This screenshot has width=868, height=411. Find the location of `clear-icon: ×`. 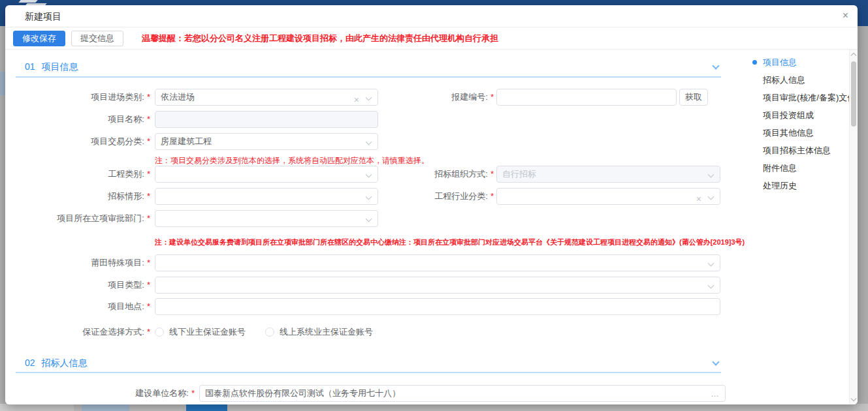

clear-icon: × is located at coordinates (699, 198).